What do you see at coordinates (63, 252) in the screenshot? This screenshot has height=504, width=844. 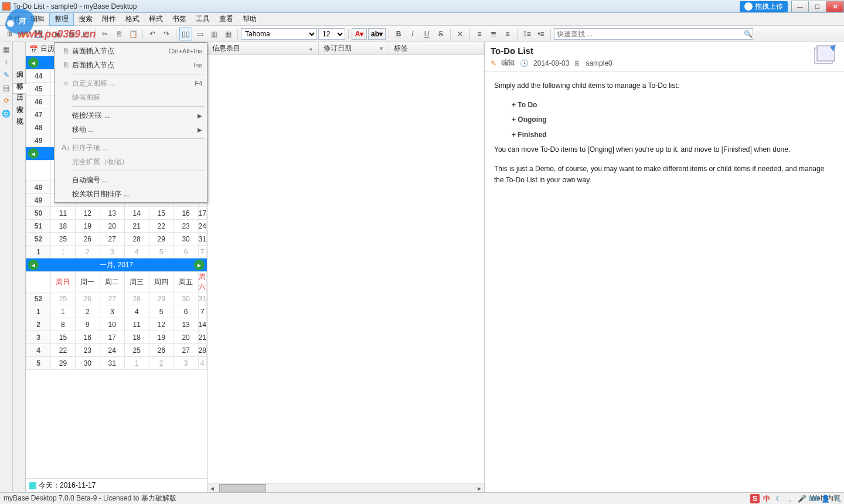 I see `calendar-day: 1` at bounding box center [63, 252].